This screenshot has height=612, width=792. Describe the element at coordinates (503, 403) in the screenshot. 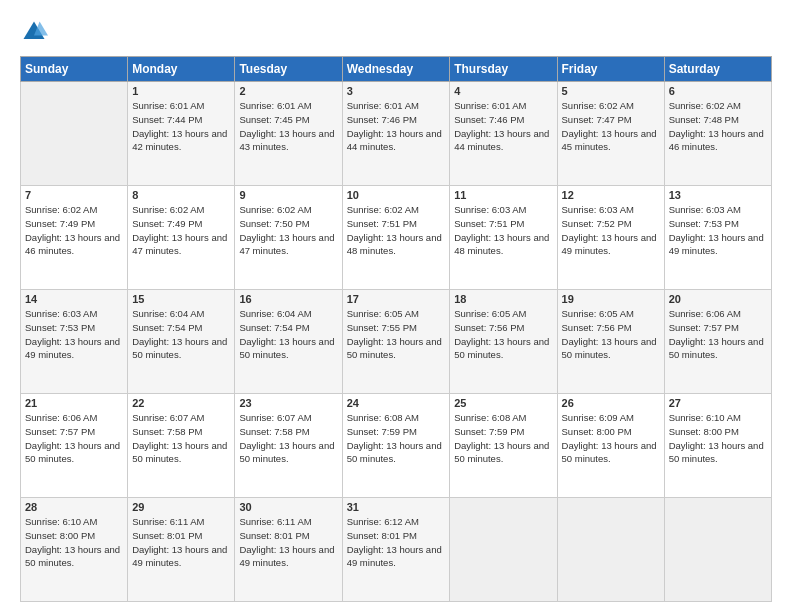

I see `day-number: 25` at that location.